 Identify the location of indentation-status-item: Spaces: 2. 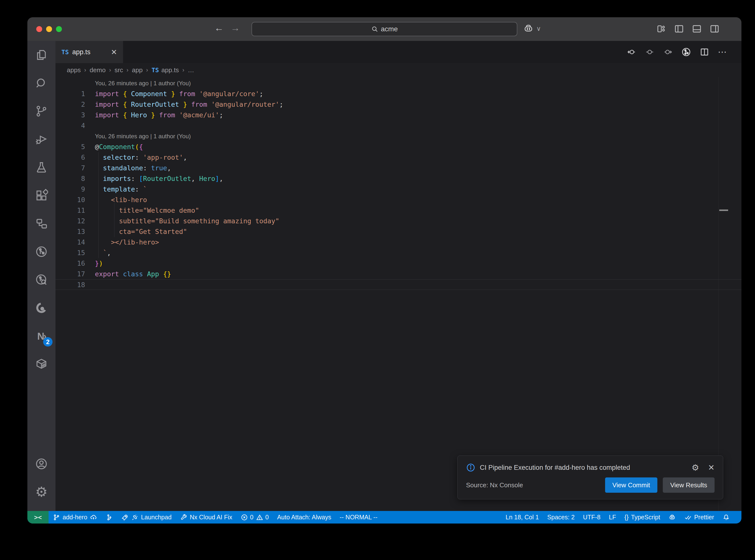
(561, 517).